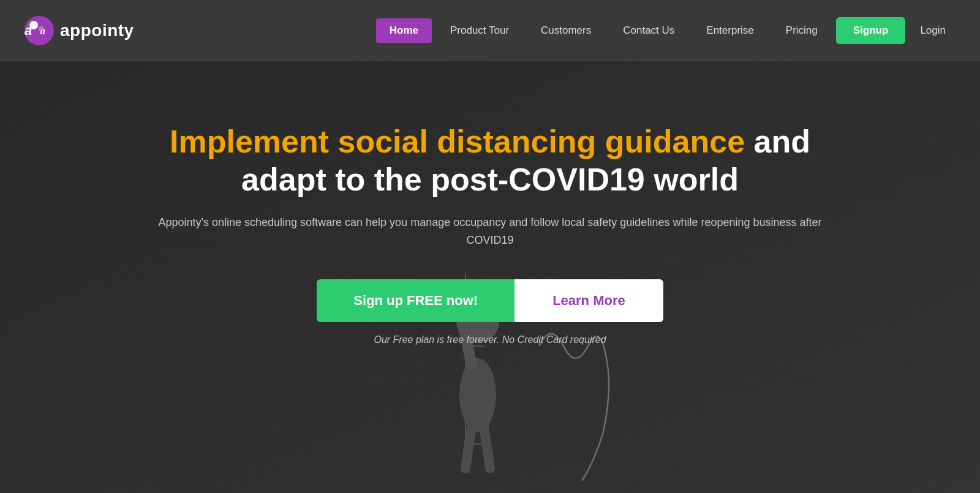 This screenshot has width=980, height=493. Describe the element at coordinates (39, 31) in the screenshot. I see `logo-icon: a` at that location.